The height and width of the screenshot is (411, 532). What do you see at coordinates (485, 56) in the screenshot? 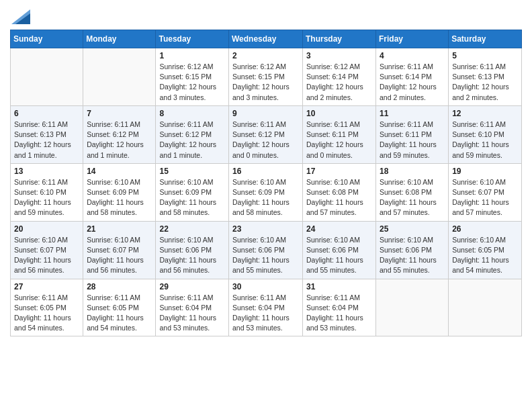
I see `day-number: 5` at bounding box center [485, 56].